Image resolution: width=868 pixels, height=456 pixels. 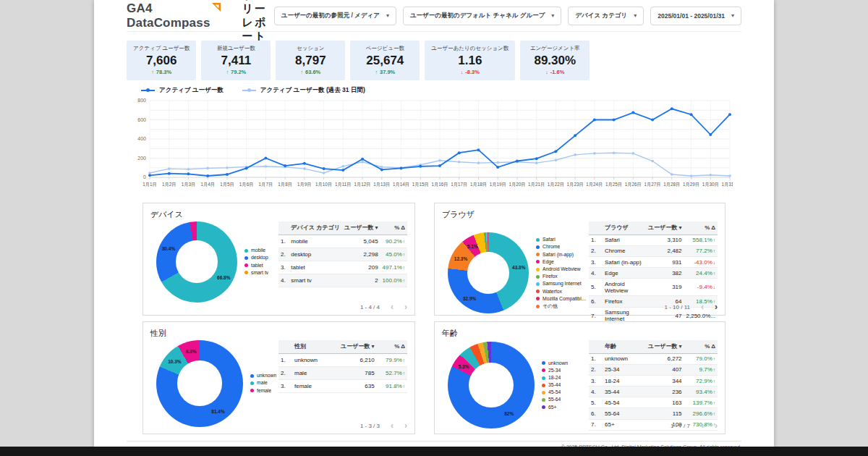 I want to click on row-delta: 79.9%↑, so click(x=392, y=360).